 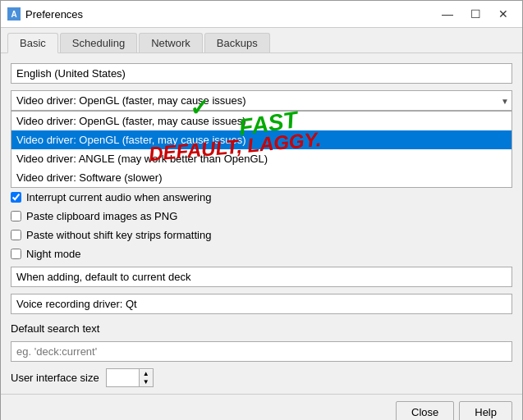 What do you see at coordinates (130, 377) in the screenshot?
I see `ui-size-spinner: 100% ▲ ▼` at bounding box center [130, 377].